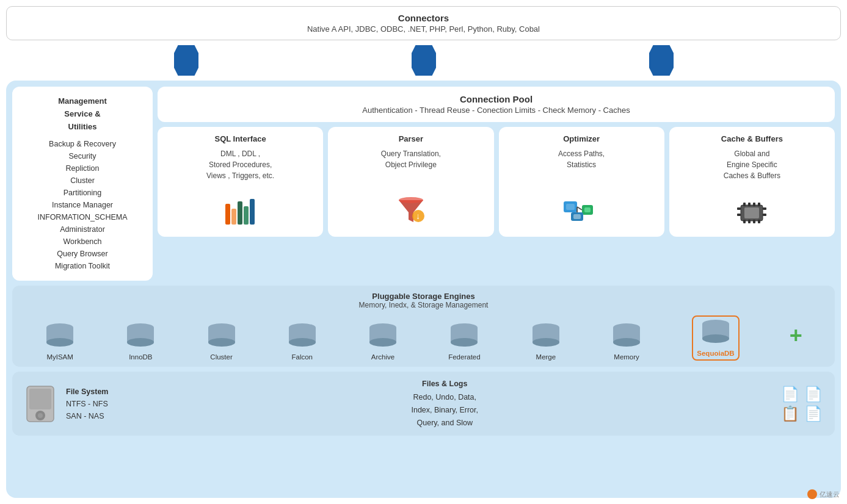 The width and height of the screenshot is (847, 504). Describe the element at coordinates (87, 404) in the screenshot. I see `fs-text: File System NTFS - NFS SAN - NAS` at that location.